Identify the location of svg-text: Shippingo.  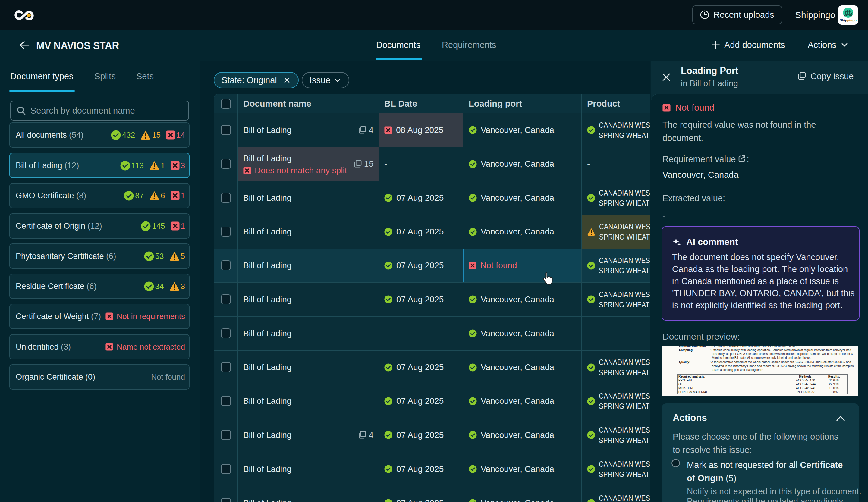
(848, 20).